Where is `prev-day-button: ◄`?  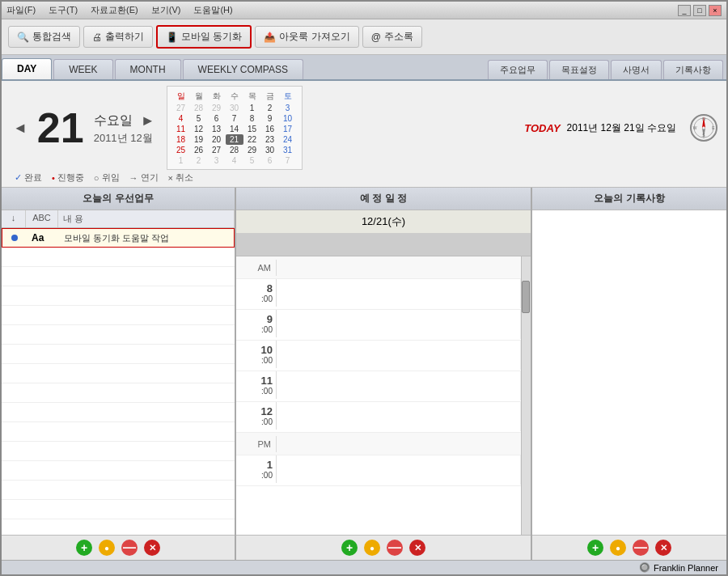
prev-day-button: ◄ is located at coordinates (20, 128).